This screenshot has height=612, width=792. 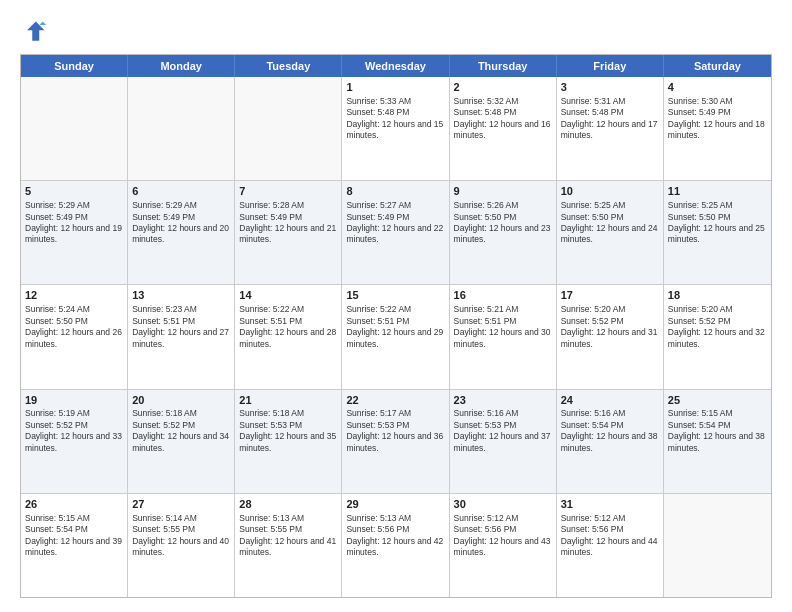 I want to click on sunrise-label: Sunrise: 5:20 AM, so click(x=700, y=309).